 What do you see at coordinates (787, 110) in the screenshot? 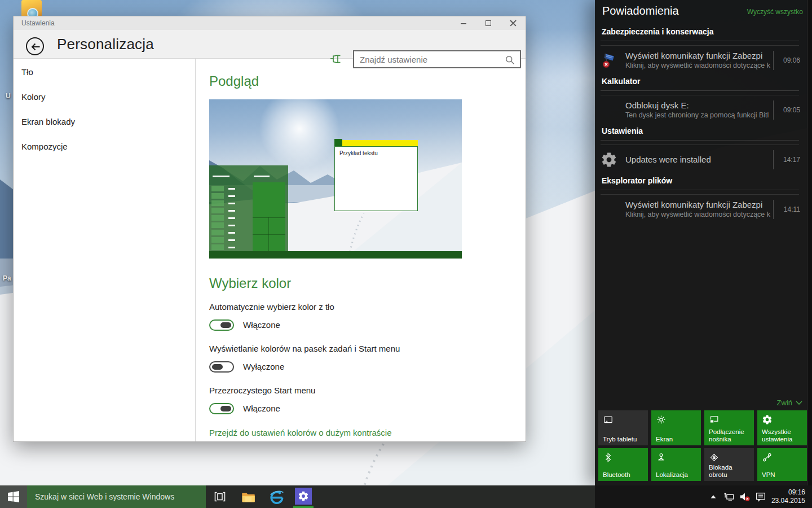
I see `notification-time: 09:05` at bounding box center [787, 110].